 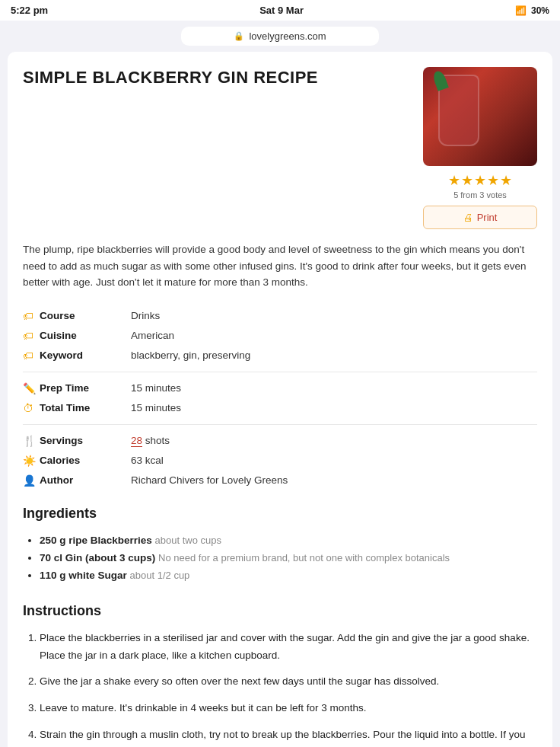 What do you see at coordinates (533, 11) in the screenshot?
I see `status-right: 📶 30%` at bounding box center [533, 11].